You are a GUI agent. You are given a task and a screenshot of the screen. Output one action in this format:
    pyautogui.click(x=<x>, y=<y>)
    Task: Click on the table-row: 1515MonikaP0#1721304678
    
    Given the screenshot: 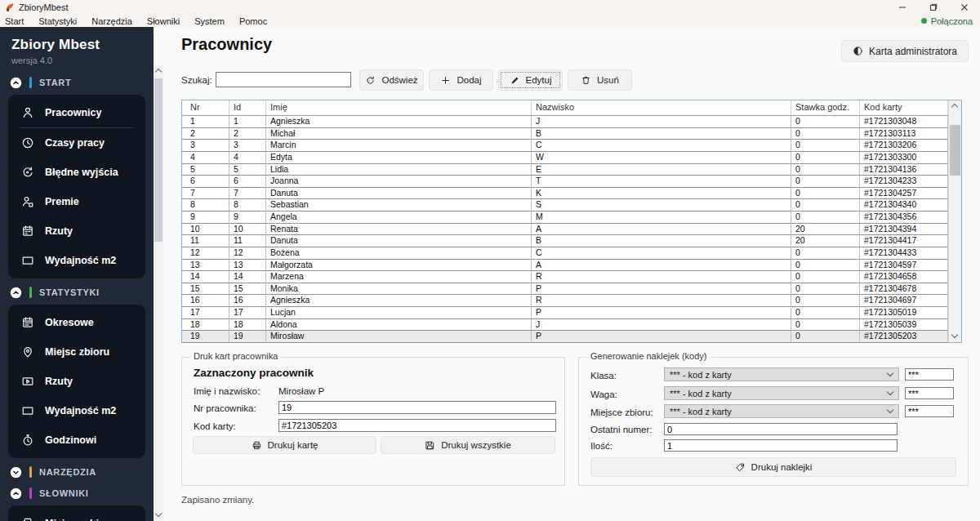 What is the action you would take?
    pyautogui.click(x=565, y=289)
    